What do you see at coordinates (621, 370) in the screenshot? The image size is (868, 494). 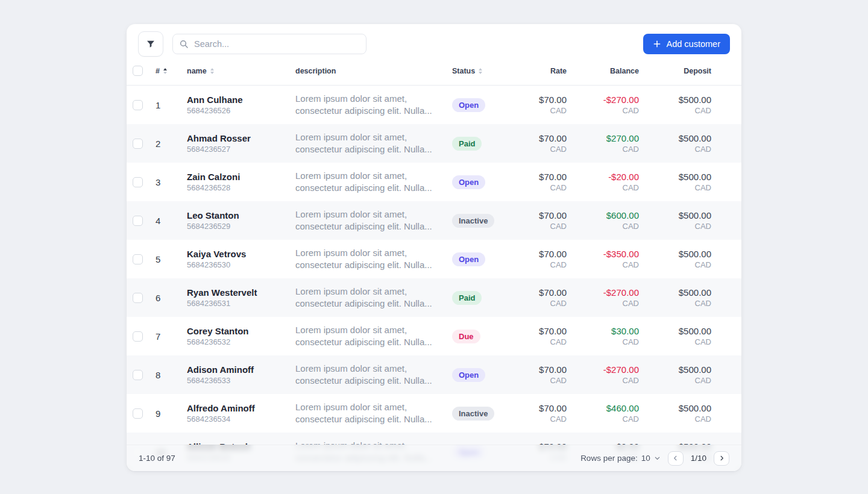 I see `balance-value: -$270.00` at bounding box center [621, 370].